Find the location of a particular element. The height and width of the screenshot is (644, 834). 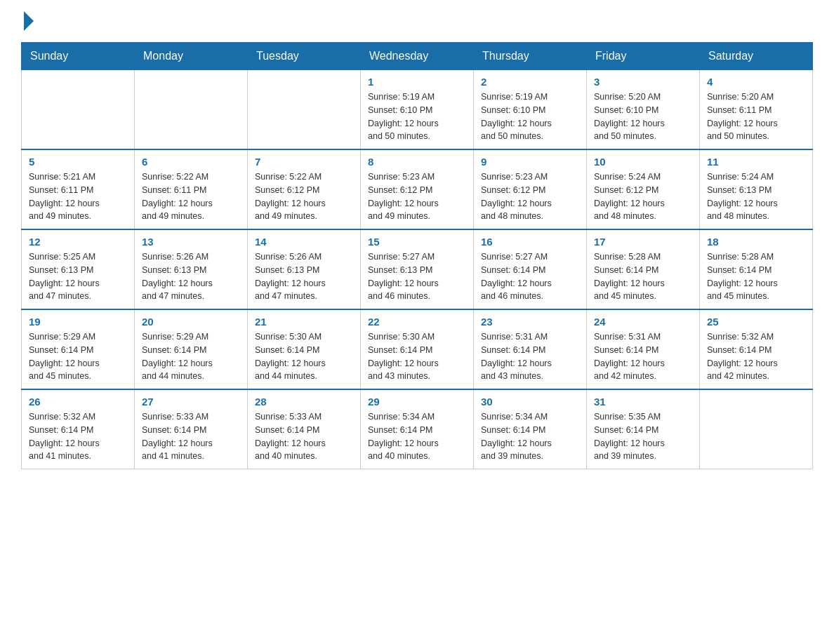

calendar-cell: 22Sunrise: 5:30 AM Sunset: 6:14 PM Dayli… is located at coordinates (417, 349).